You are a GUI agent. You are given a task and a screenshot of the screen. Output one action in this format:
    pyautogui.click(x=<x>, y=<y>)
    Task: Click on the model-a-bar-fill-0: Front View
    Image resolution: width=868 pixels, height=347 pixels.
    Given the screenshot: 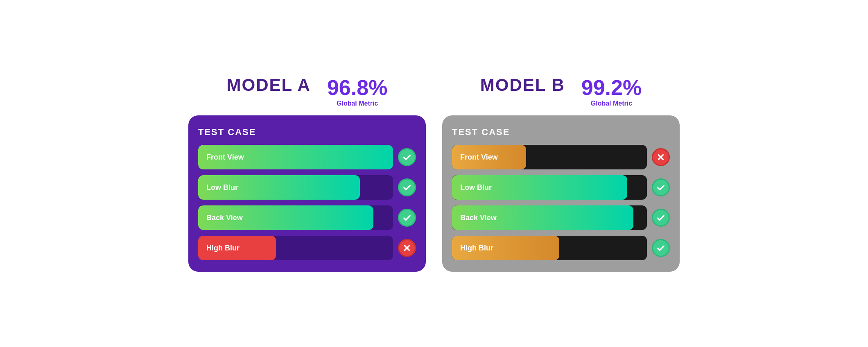 What is the action you would take?
    pyautogui.click(x=296, y=157)
    